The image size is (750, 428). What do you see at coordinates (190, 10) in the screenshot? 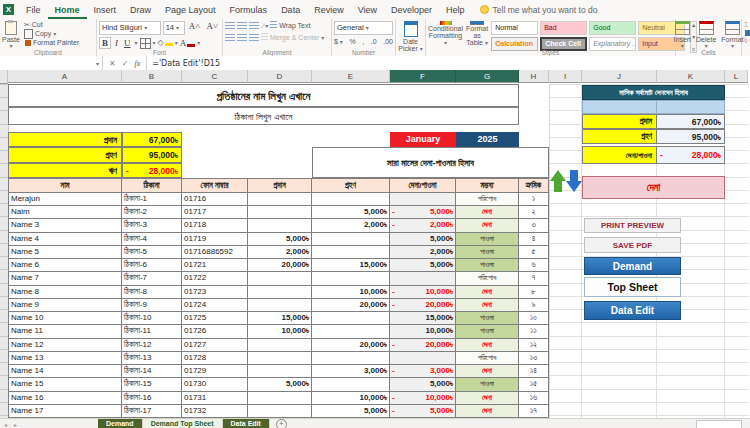
I see `menu-tab-page-layout: Page Layout` at bounding box center [190, 10].